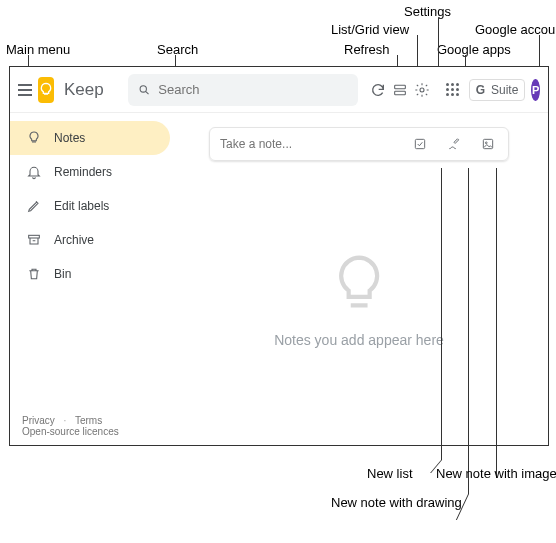 The width and height of the screenshot is (556, 543). Describe the element at coordinates (38, 420) in the screenshot. I see `footer-privacy-link: Privacy` at that location.